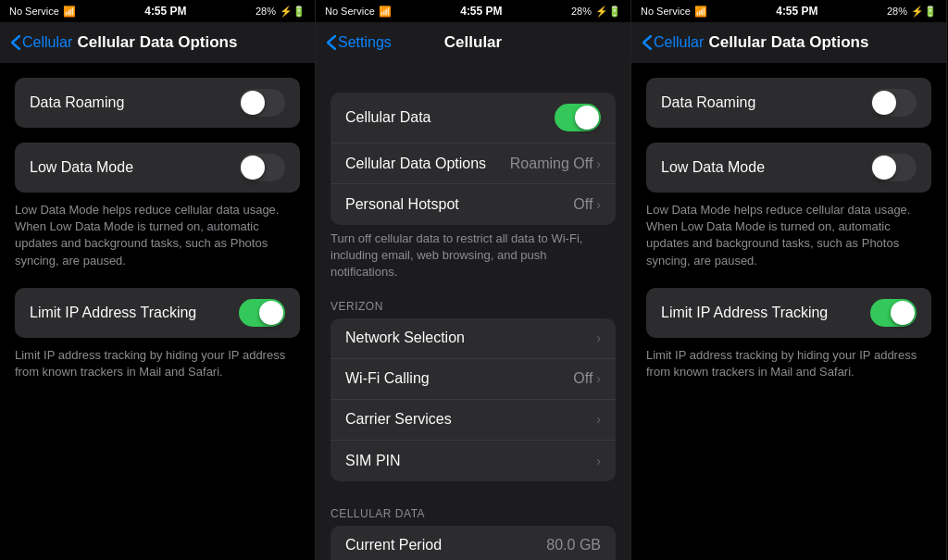  Describe the element at coordinates (789, 168) in the screenshot. I see `low-data-row-right: Low Data Mode` at that location.